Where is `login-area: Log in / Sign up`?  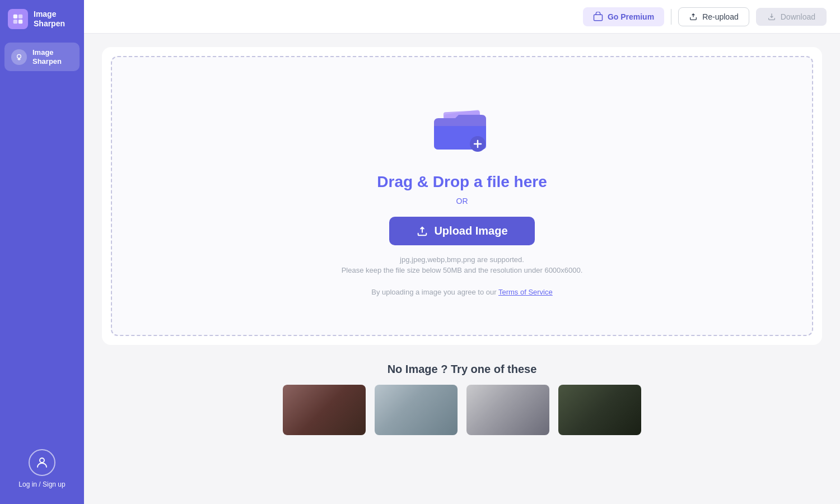
login-area: Log in / Sign up is located at coordinates (42, 469).